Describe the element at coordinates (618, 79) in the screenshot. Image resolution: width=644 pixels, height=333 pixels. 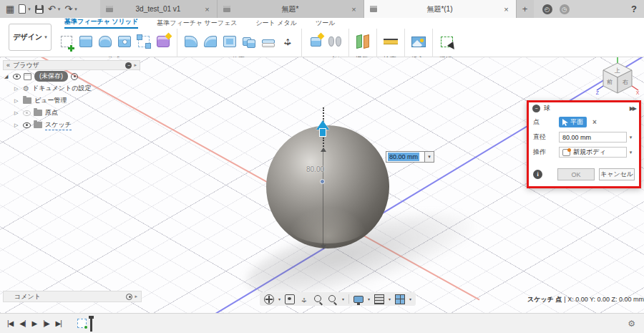
I see `view-cube: 上 前 右 X Z` at that location.